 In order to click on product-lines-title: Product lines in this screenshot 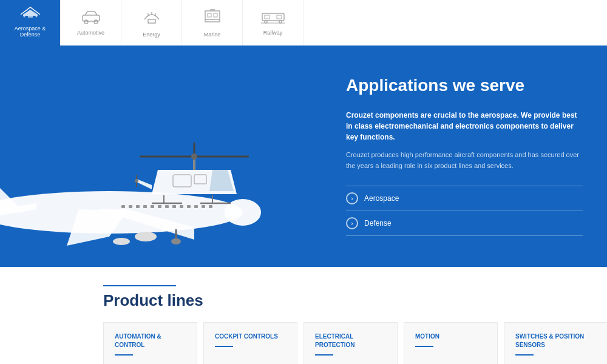, I will do `click(304, 301)`.